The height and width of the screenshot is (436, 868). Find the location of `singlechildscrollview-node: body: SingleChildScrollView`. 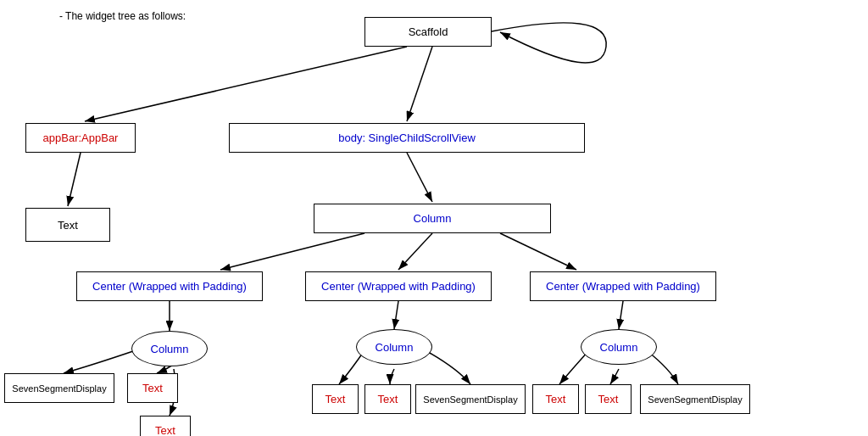

singlechildscrollview-node: body: SingleChildScrollView is located at coordinates (407, 137).